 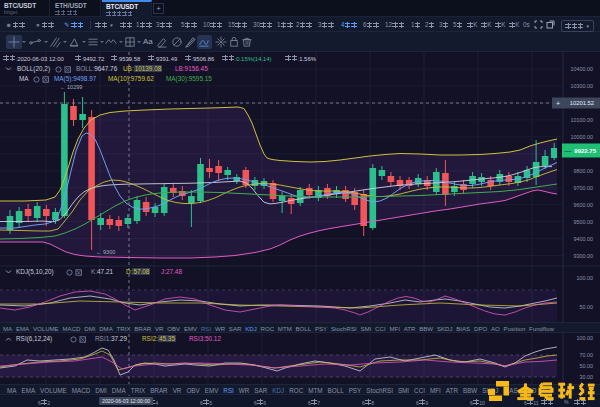 I want to click on svg-text: 70.00, so click(x=587, y=355).